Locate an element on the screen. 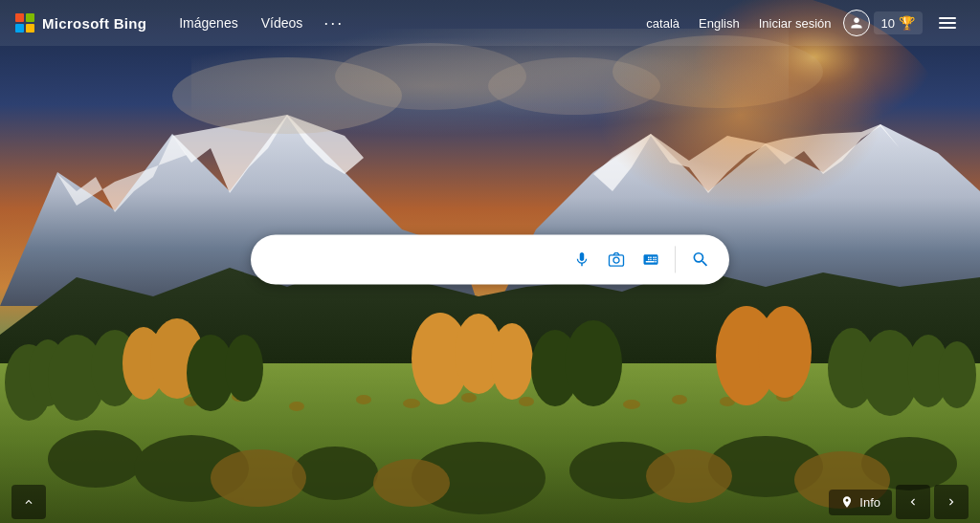  chevron-left-icon is located at coordinates (913, 502).